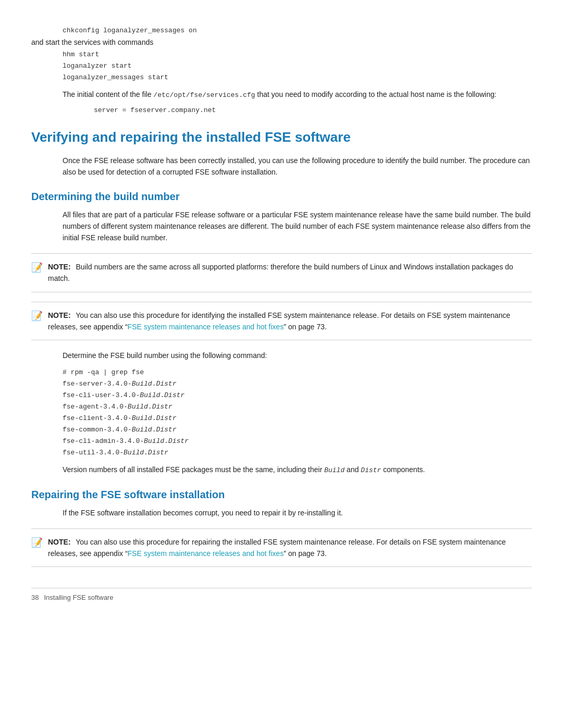 The width and height of the screenshot is (563, 728). What do you see at coordinates (305, 327) in the screenshot?
I see `note-body-2b: ” on page 73.` at bounding box center [305, 327].